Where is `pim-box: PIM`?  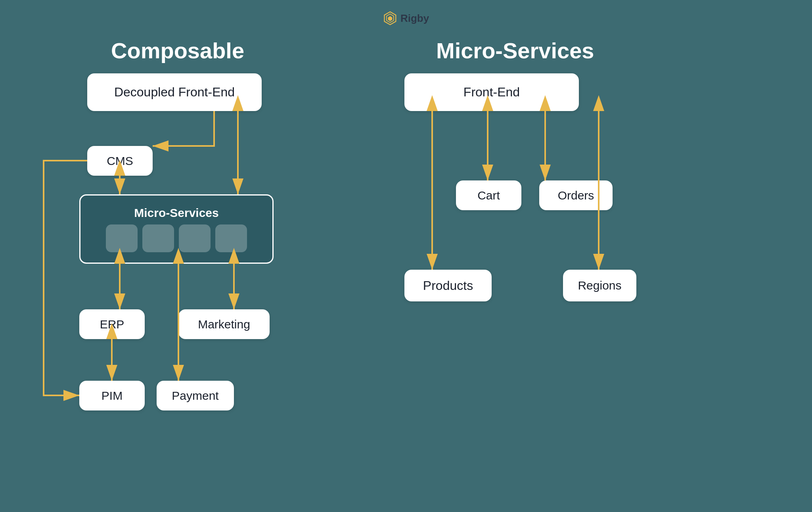
pim-box: PIM is located at coordinates (112, 396).